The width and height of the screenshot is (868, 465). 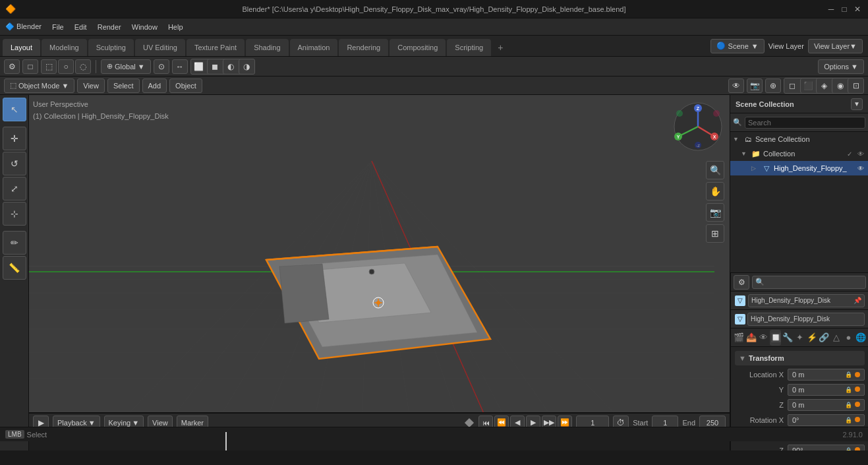 I want to click on prop-editor-type: ⚙, so click(x=741, y=282).